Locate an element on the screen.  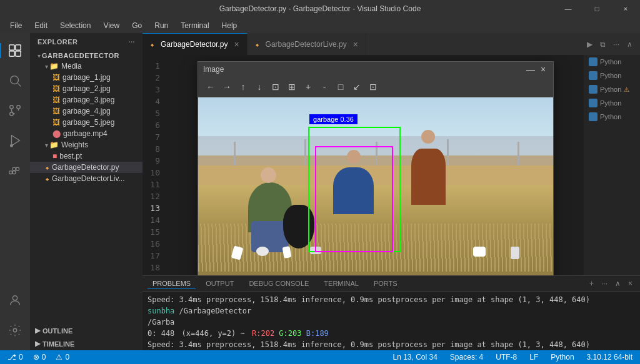
file-garbage-mp4: ⬤ garbage.mp4 is located at coordinates (86, 134).